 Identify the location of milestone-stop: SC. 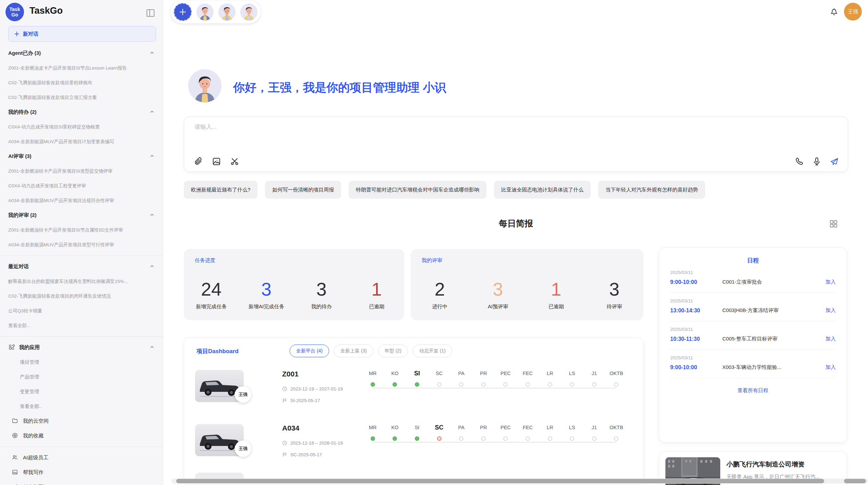
(439, 375).